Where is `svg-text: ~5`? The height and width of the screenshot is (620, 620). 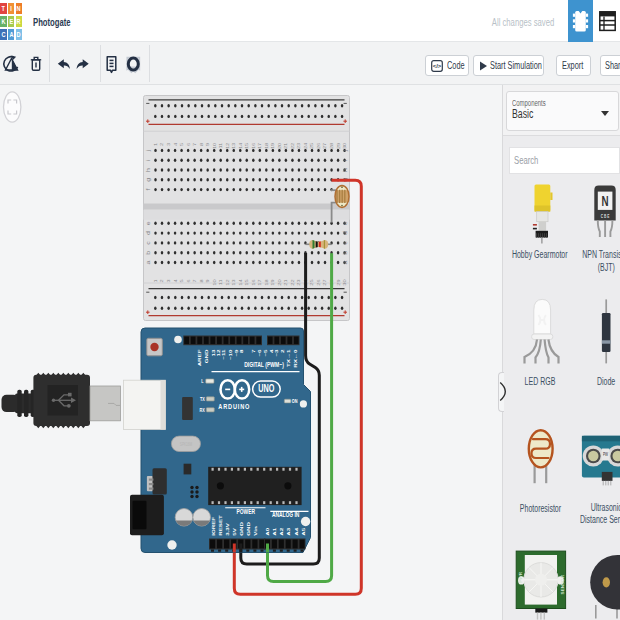
svg-text: ~5 is located at coordinates (266, 352).